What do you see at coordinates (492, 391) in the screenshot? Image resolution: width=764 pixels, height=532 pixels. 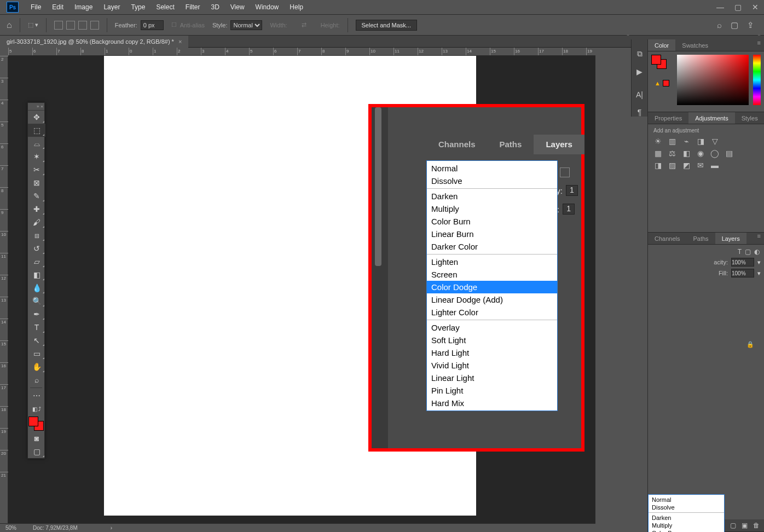 I see `blend-mode-item: Pin Light` at bounding box center [492, 391].